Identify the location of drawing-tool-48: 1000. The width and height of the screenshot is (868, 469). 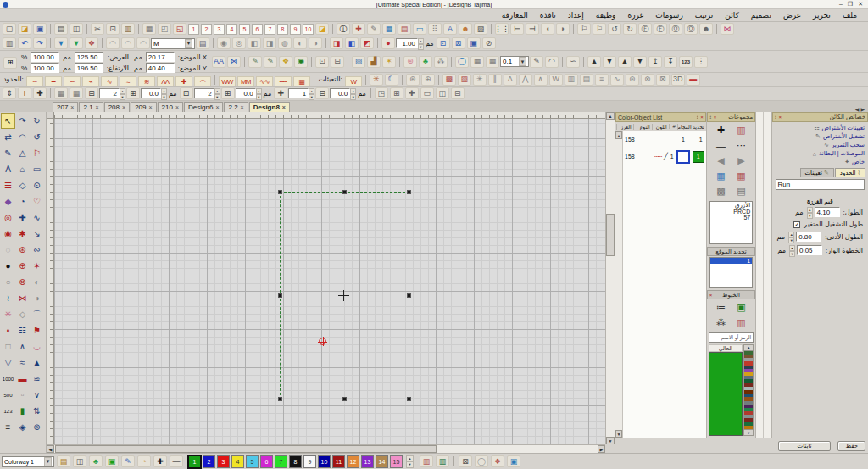
(8, 378).